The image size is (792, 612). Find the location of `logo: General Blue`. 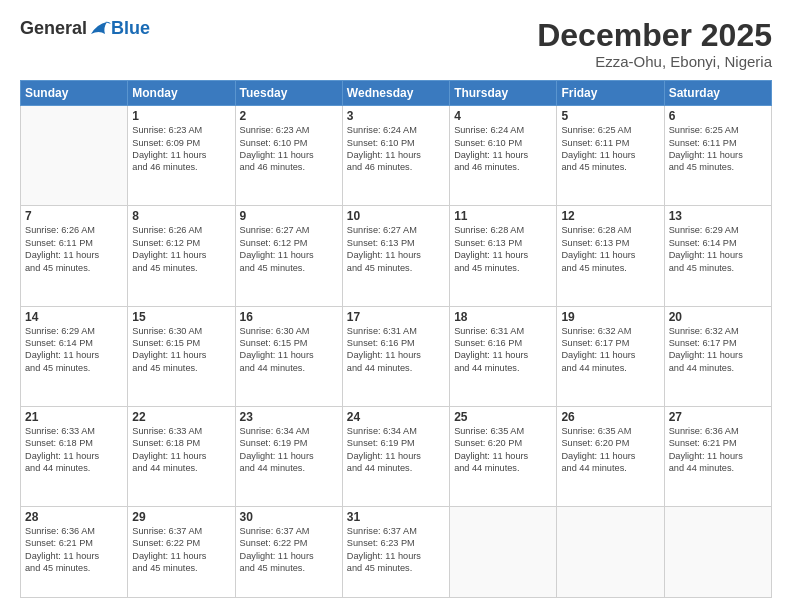

logo: General Blue is located at coordinates (85, 28).